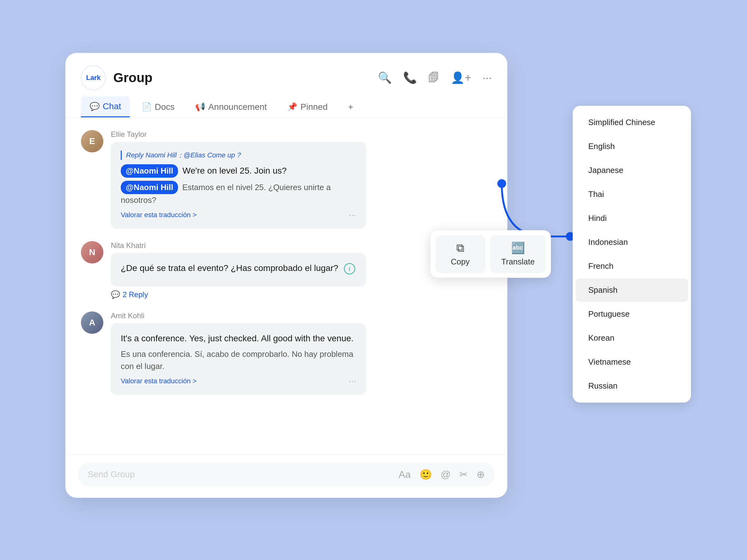 Image resolution: width=747 pixels, height=560 pixels. What do you see at coordinates (301, 134) in the screenshot?
I see `sender-name-ellie: Ellie Taylor` at bounding box center [301, 134].